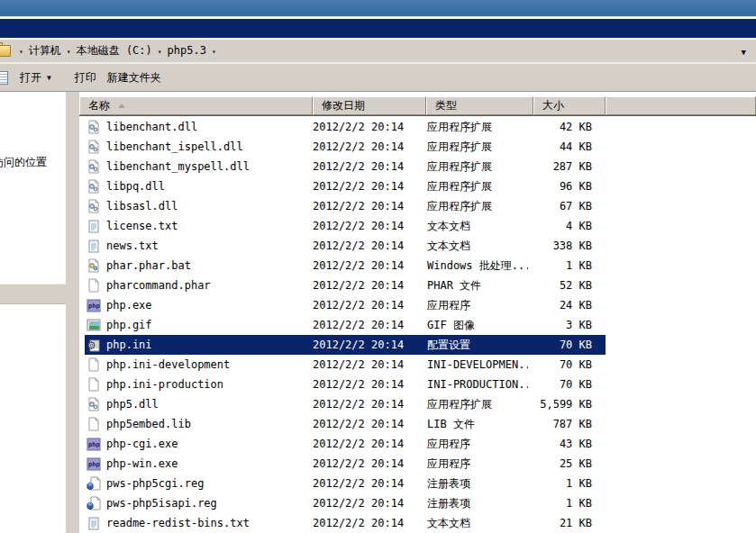  Describe the element at coordinates (345, 365) in the screenshot. I see `file-row: php.ini-development2012/2/2 20:14INI-DEV…` at that location.